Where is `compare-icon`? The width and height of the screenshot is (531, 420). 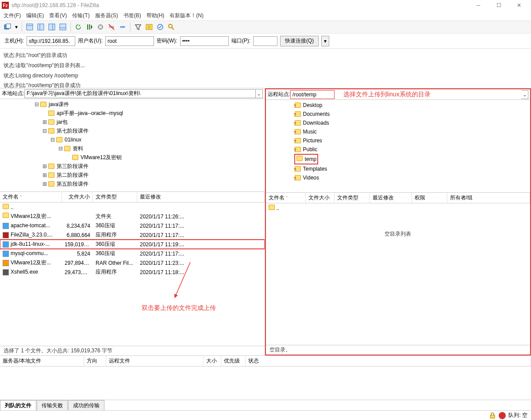 compare-icon is located at coordinates (149, 27).